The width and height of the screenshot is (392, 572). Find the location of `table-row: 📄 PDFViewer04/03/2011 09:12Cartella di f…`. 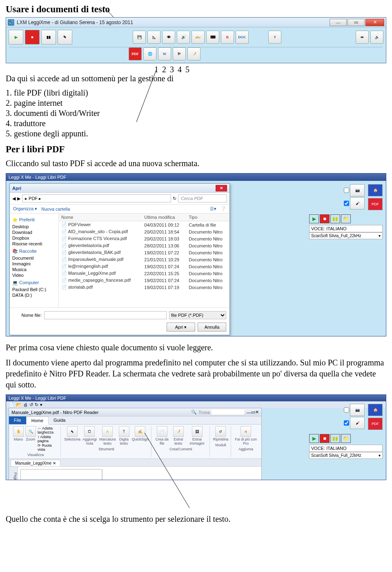

table-row: 📄 PDFViewer04/03/2011 09:12Cartella di f… is located at coordinates (144, 225).